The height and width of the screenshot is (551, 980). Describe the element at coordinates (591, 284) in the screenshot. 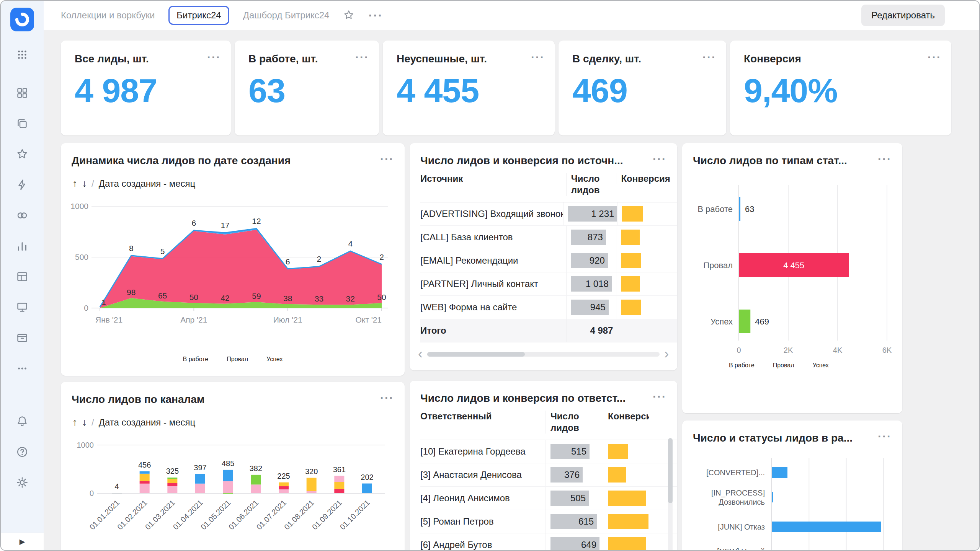

I see `leads-bar: 1 018` at that location.